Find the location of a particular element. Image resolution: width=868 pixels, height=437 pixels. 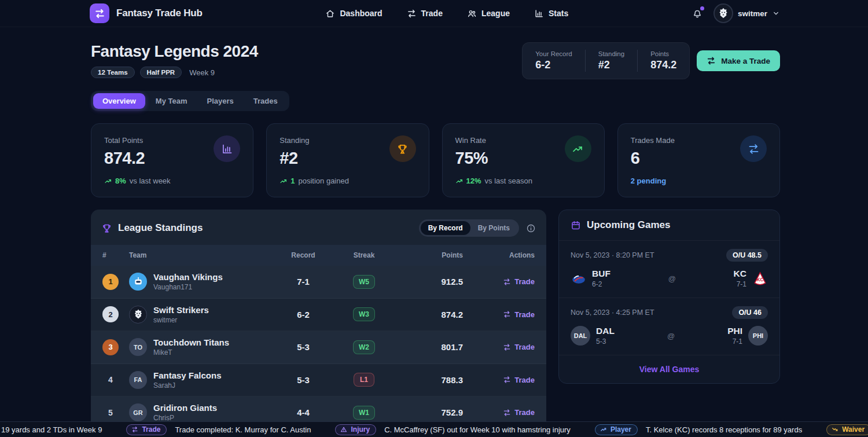

make-a-trade-button: Make a Trade is located at coordinates (738, 61).